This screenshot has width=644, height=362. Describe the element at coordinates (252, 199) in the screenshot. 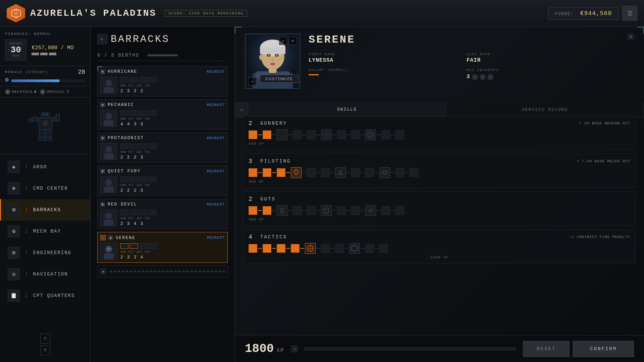

I see `guts-level: 2` at that location.